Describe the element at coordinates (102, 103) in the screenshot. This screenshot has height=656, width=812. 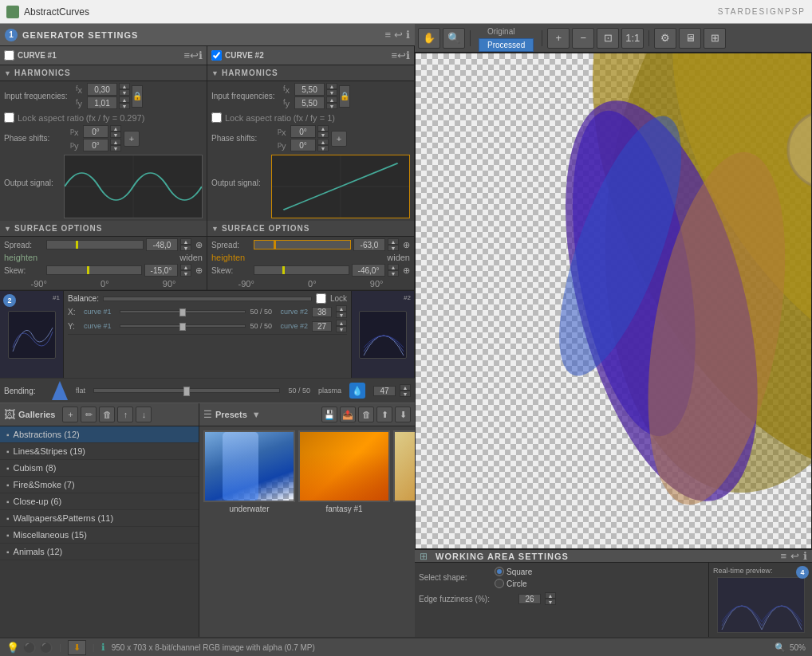
I see `curve1-fy-input` at that location.